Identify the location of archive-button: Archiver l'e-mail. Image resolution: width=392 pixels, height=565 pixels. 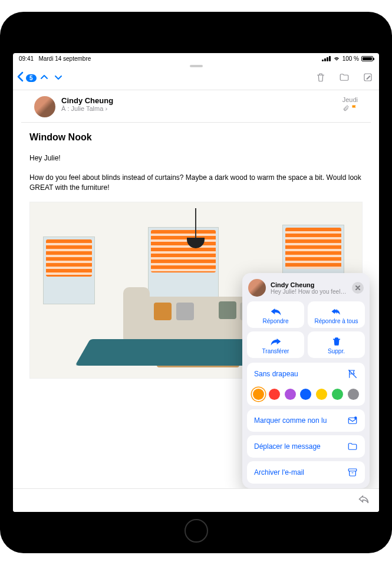
(306, 472).